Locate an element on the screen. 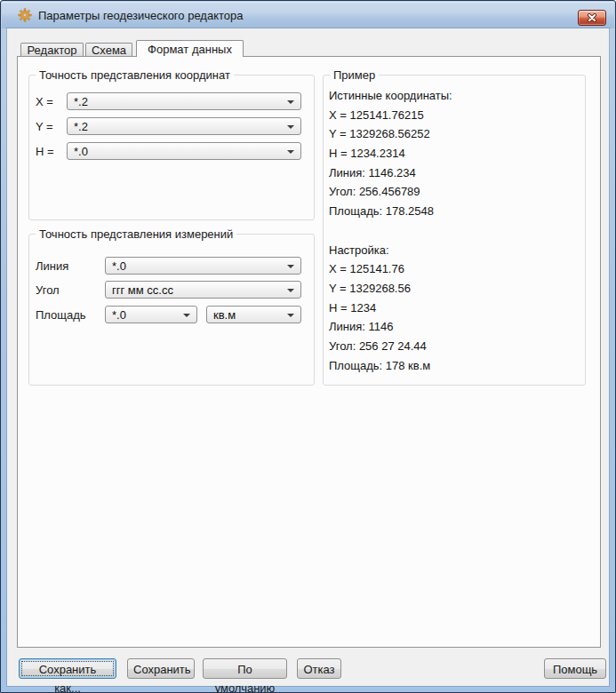 This screenshot has width=616, height=693. example-line: Y = 1329268.56252 is located at coordinates (455, 134).